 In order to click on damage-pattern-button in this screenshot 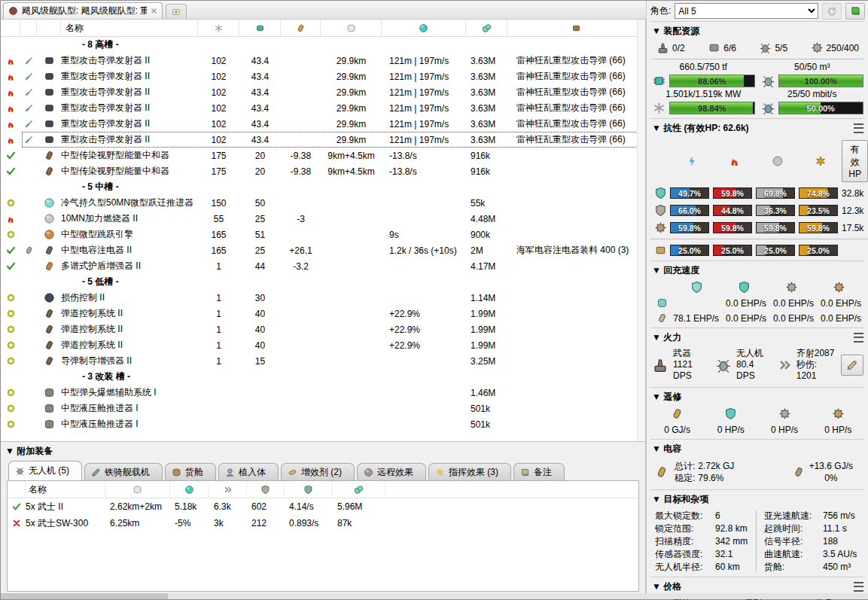, I will do `click(852, 365)`.